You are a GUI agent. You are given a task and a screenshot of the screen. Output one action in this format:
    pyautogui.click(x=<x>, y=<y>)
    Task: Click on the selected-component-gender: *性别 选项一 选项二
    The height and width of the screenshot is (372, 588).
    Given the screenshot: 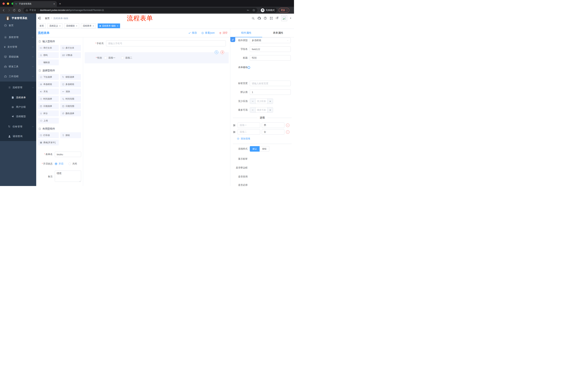 What is the action you would take?
    pyautogui.click(x=157, y=58)
    